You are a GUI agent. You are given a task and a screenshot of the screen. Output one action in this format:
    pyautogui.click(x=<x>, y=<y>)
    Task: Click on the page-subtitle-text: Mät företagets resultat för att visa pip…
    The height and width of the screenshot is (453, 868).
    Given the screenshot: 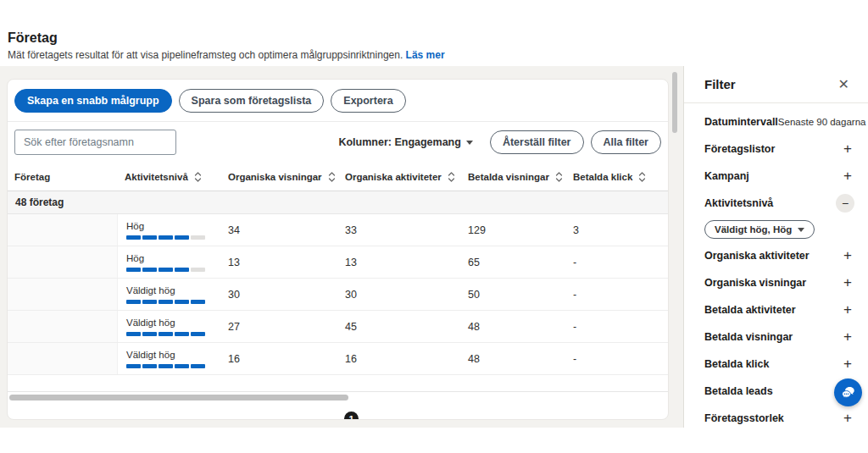 What is the action you would take?
    pyautogui.click(x=205, y=55)
    